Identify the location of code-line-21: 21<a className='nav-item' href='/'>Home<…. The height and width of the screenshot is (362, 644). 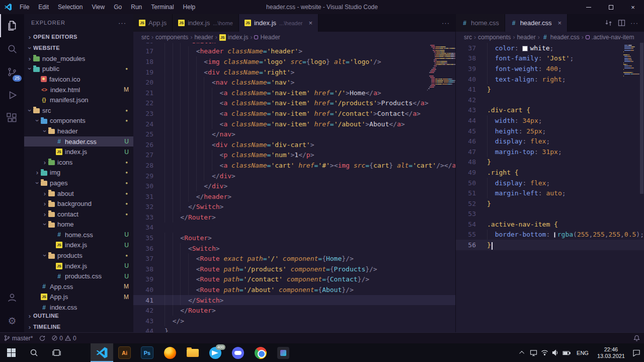
(294, 93).